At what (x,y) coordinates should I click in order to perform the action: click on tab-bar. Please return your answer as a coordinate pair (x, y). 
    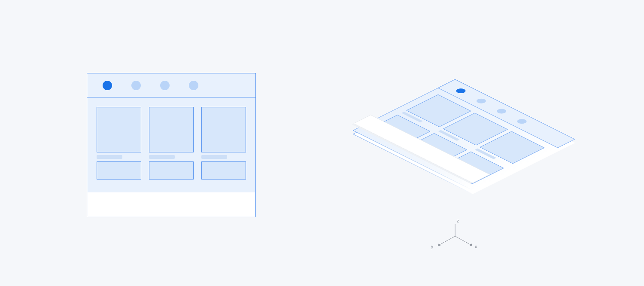
    Looking at the image, I should click on (171, 85).